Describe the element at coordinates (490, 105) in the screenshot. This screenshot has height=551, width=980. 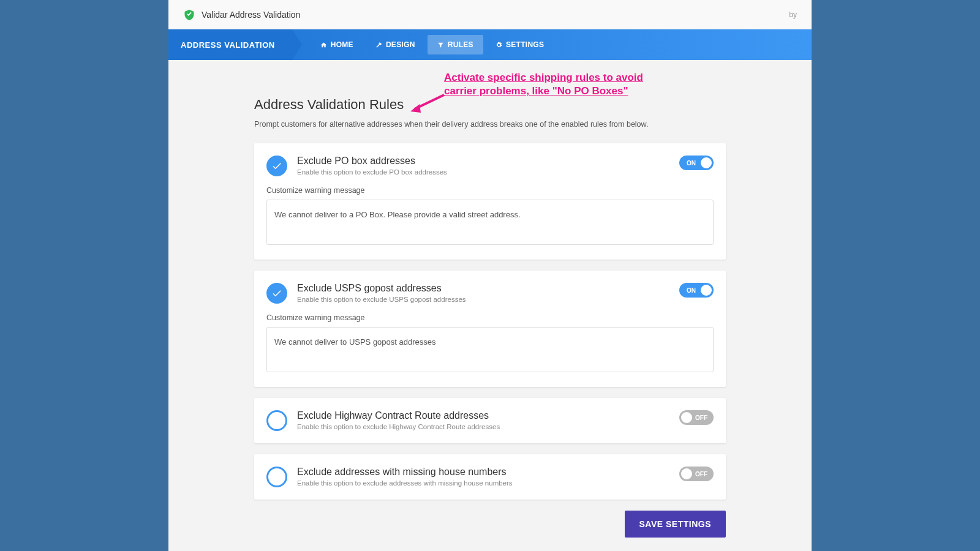
I see `page-title: Address Validation Rules` at that location.